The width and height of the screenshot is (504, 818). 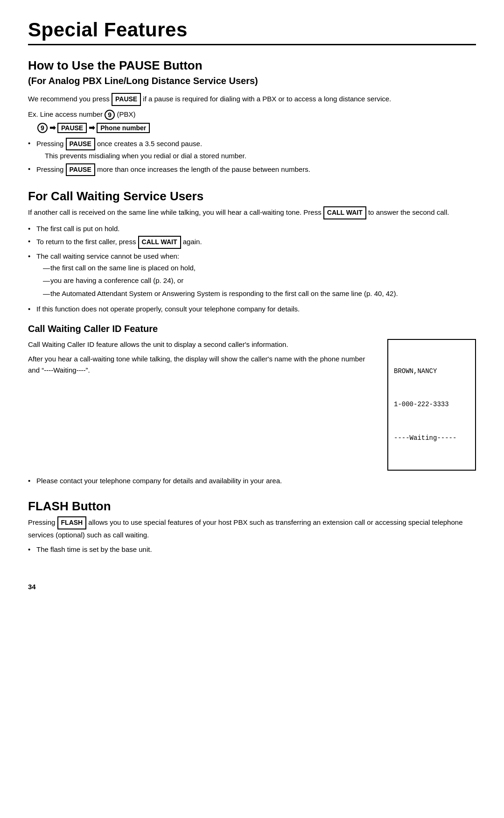 What do you see at coordinates (266, 99) in the screenshot?
I see `pause-intro-text2: if a pause is required for dialing with …` at bounding box center [266, 99].